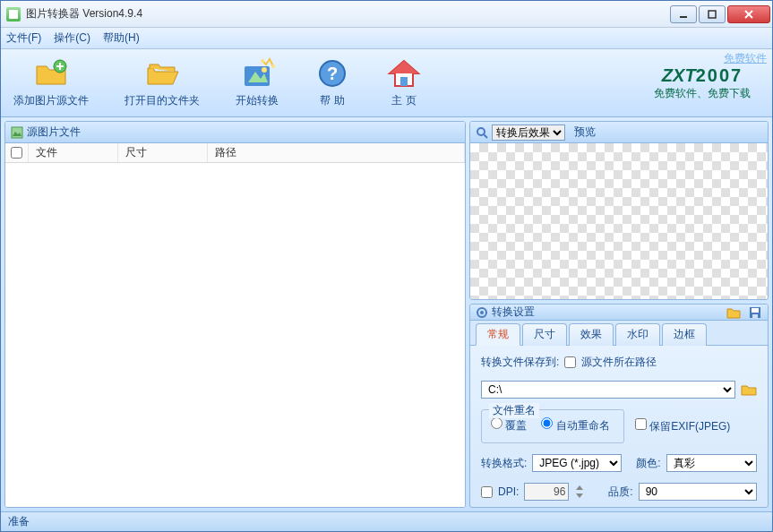  What do you see at coordinates (23, 38) in the screenshot?
I see `menu-file: 文件(F)` at bounding box center [23, 38].